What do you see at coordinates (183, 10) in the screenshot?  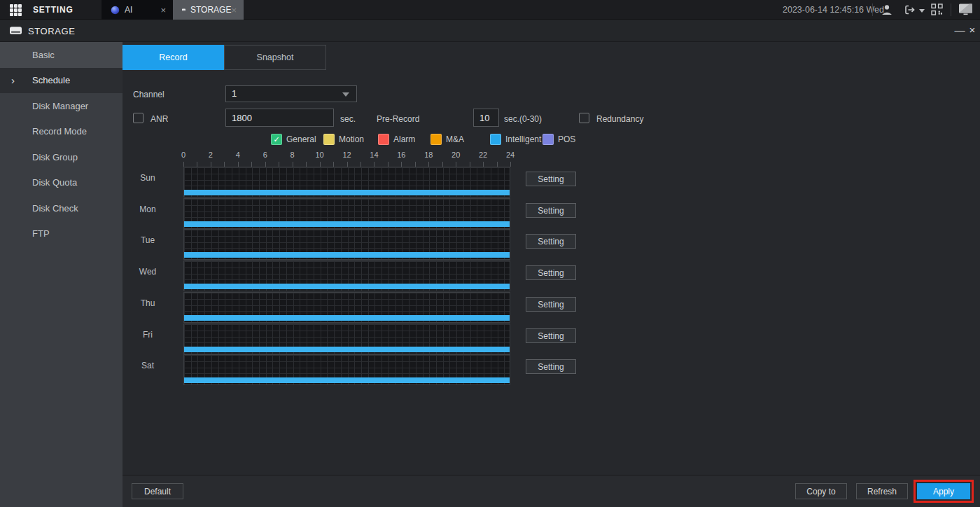 I see `storage-tab-icon` at bounding box center [183, 10].